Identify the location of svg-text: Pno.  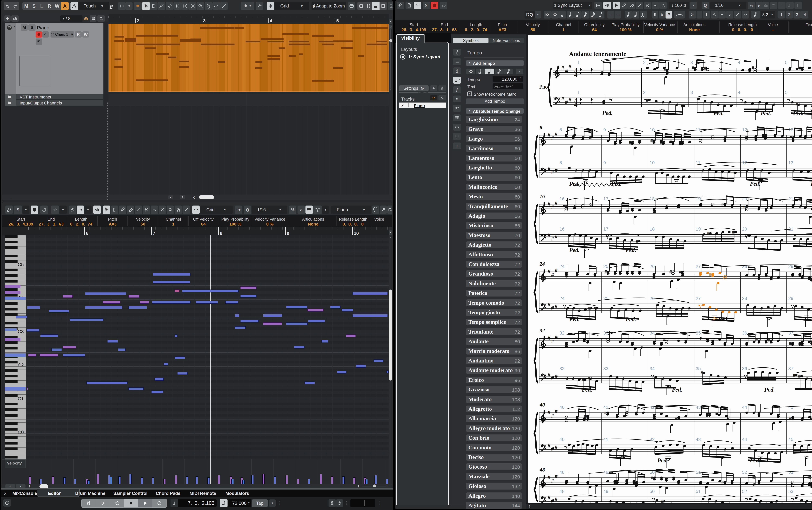
(544, 87).